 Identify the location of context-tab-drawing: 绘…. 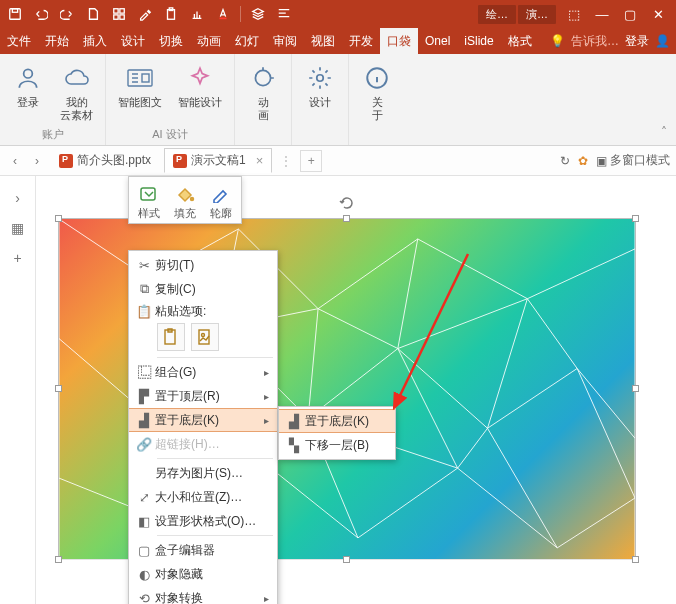
(497, 14).